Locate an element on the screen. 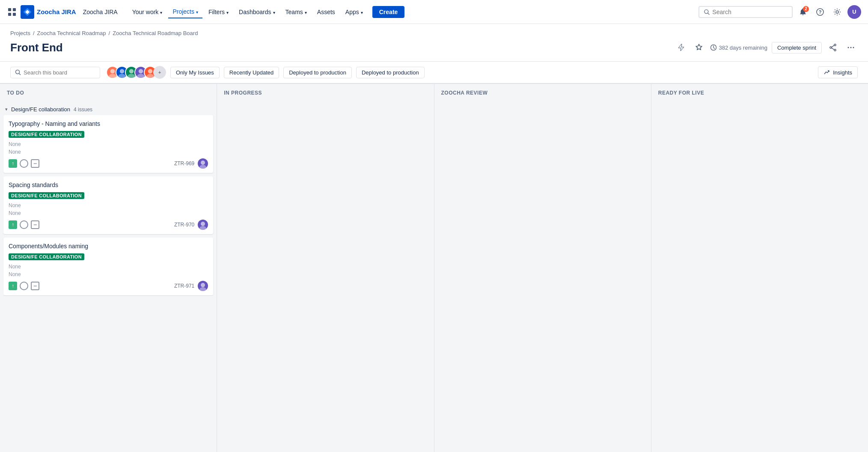  card-ztr-969: Typography - Naming and variants DESIGN/… is located at coordinates (108, 144).